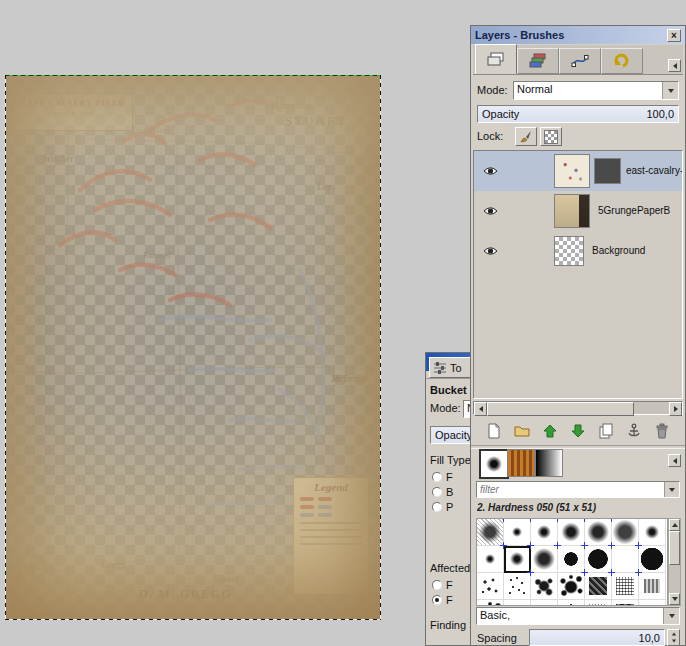 The image size is (686, 646). I want to click on layer-name: east-cavalry-ba, so click(654, 170).